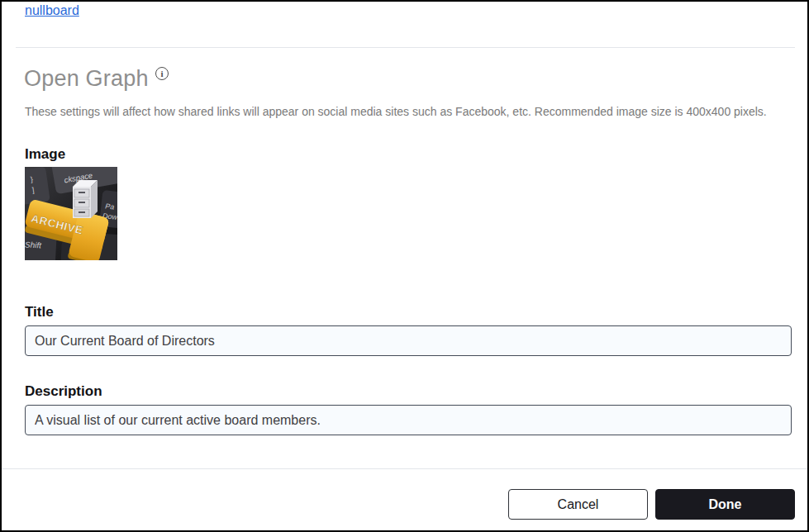 The image size is (809, 532). I want to click on cancel-button: Cancel, so click(578, 504).